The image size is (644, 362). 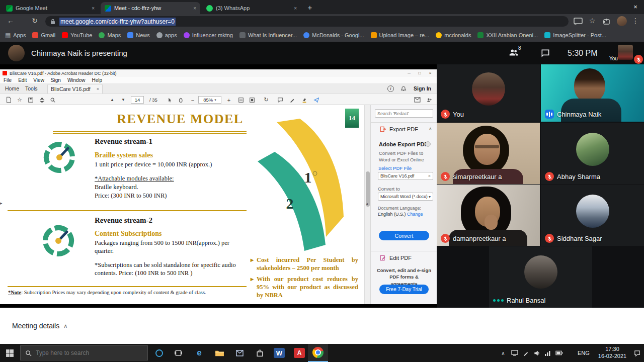 What do you see at coordinates (423, 88) in the screenshot?
I see `sign-in-button: Sign In` at bounding box center [423, 88].